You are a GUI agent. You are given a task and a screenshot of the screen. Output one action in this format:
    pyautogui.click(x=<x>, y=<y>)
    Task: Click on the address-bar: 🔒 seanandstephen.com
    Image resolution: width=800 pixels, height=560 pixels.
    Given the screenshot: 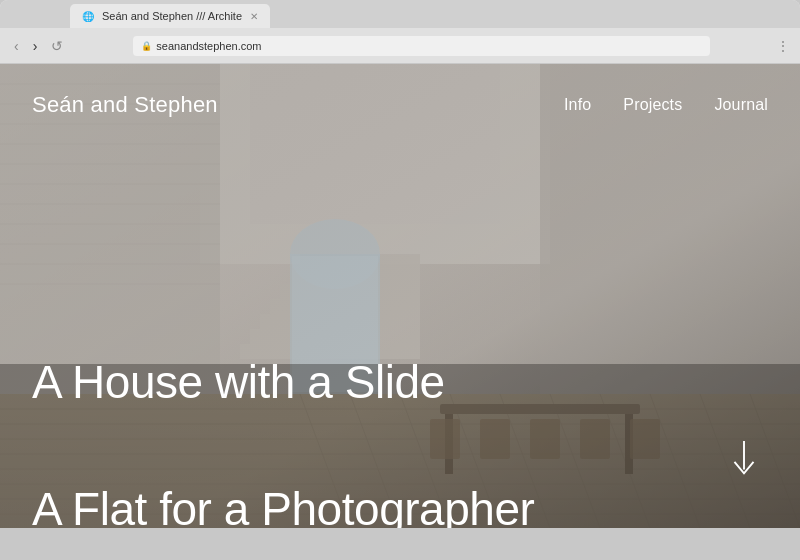 What is the action you would take?
    pyautogui.click(x=422, y=46)
    